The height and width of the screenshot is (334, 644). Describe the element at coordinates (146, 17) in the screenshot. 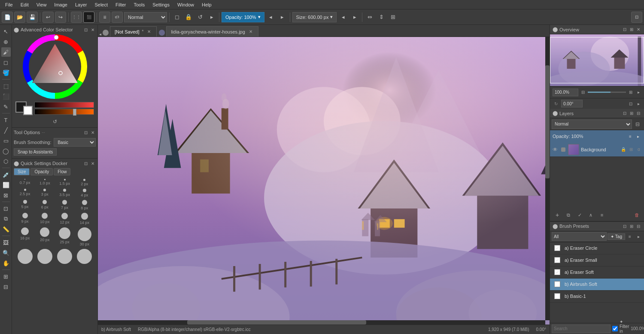

I see `blend-mode-select: Normal` at that location.